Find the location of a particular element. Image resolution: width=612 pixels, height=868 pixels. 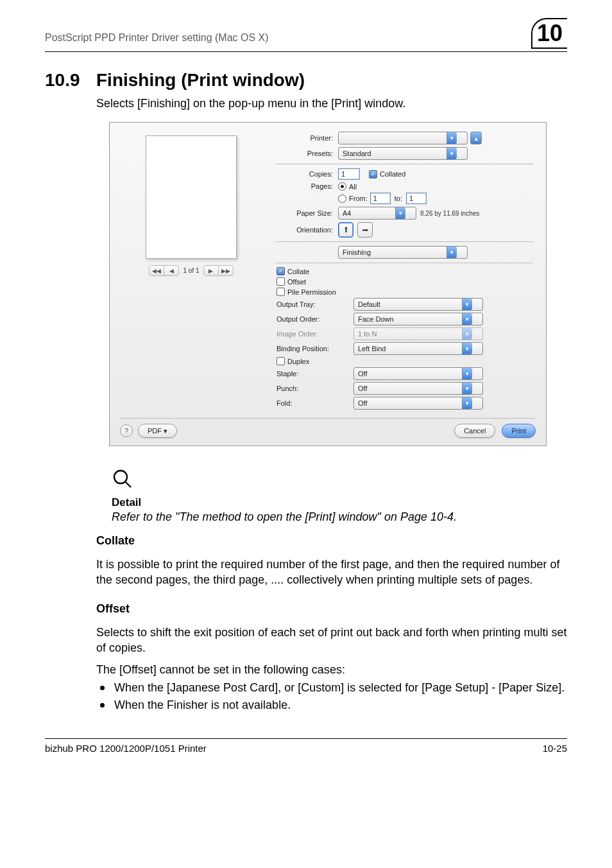

orientation-label: Orientation: is located at coordinates (307, 230).